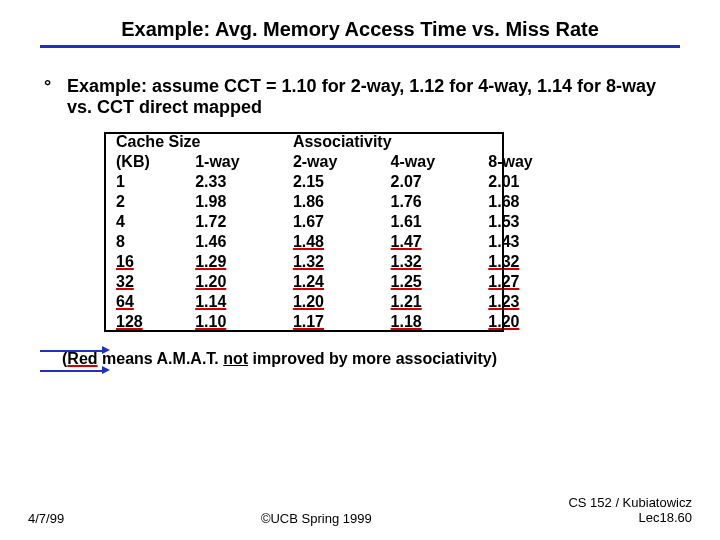 This screenshot has width=720, height=540. Describe the element at coordinates (150, 262) in the screenshot. I see `cell-size: 16` at that location.